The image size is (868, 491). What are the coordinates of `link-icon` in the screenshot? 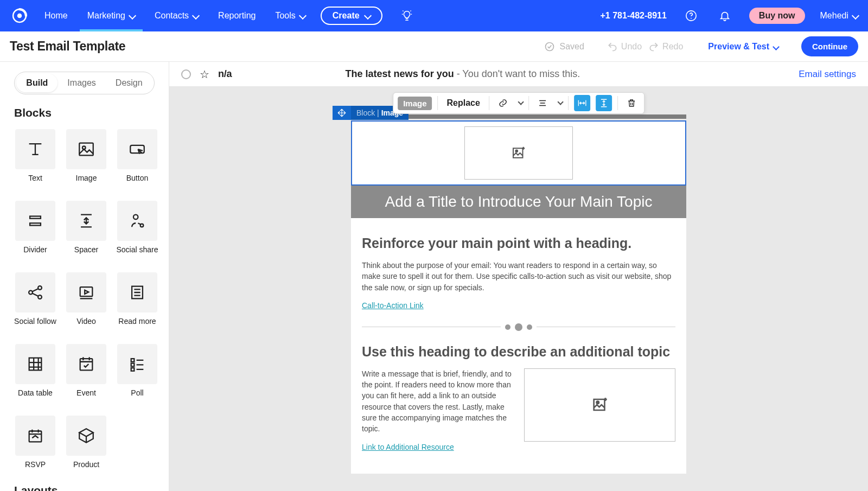 It's located at (503, 103).